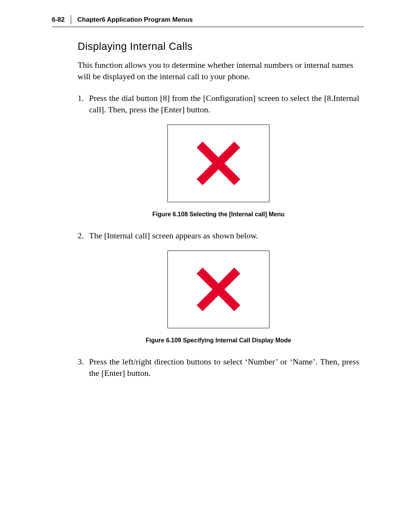 The height and width of the screenshot is (532, 411). Describe the element at coordinates (224, 367) in the screenshot. I see `step-text: Press the left/right direction buttons t…` at that location.